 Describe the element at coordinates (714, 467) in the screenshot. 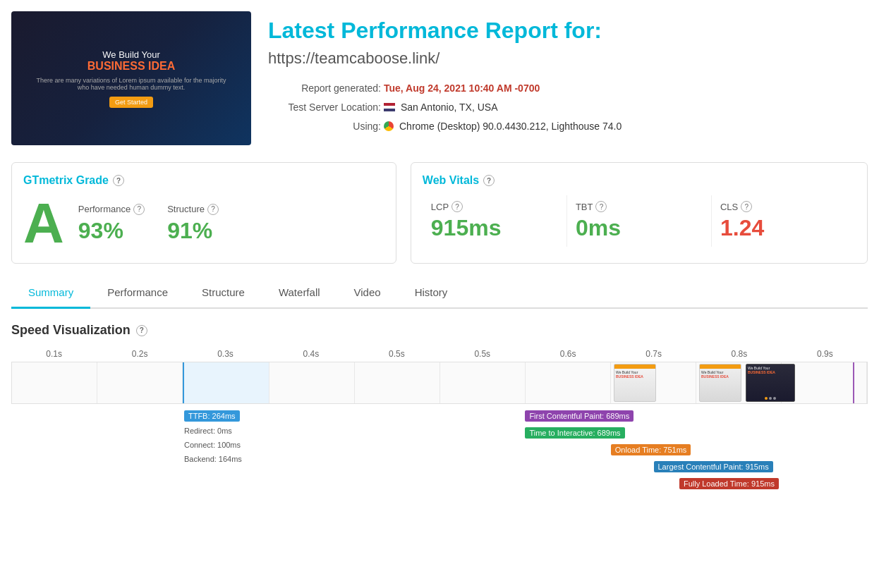

I see `lcp-ann-label: Largest Contentful Paint: 915ms` at that location.